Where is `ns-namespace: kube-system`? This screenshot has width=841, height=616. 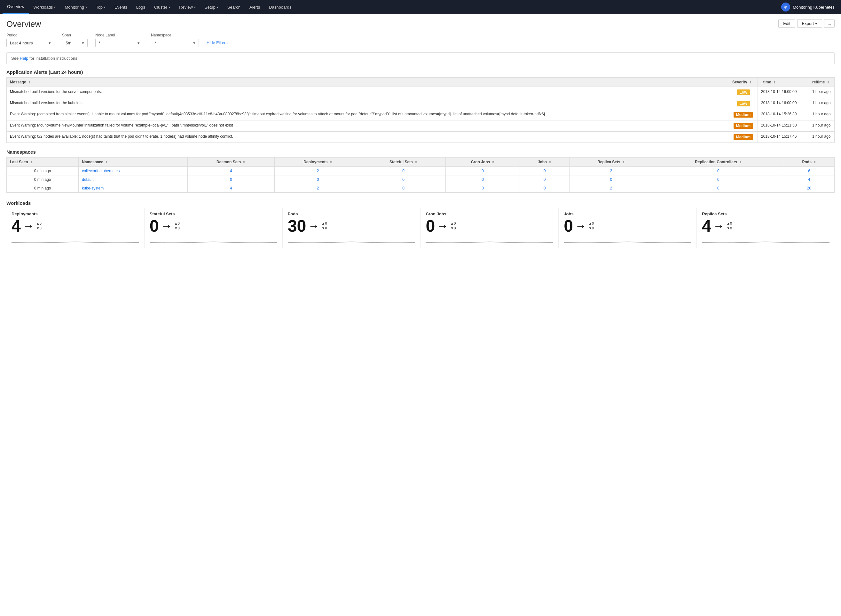
ns-namespace: kube-system is located at coordinates (133, 189).